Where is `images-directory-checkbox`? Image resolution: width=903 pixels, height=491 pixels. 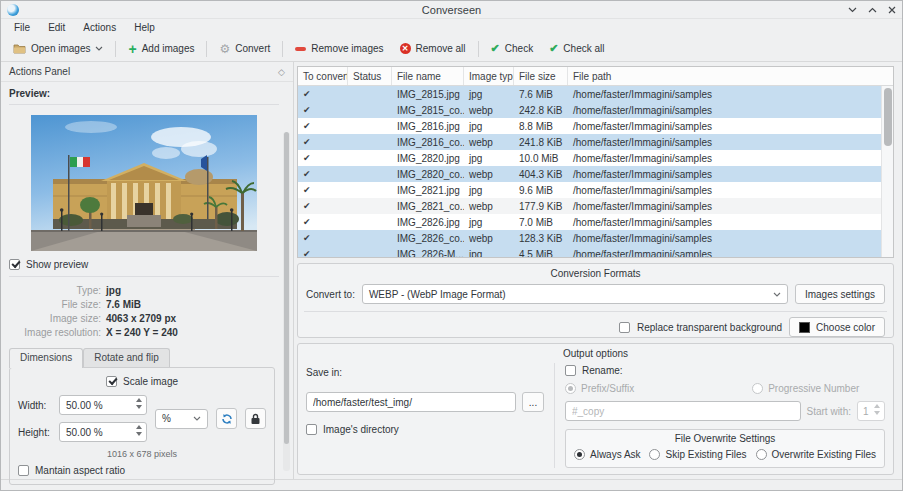
images-directory-checkbox is located at coordinates (312, 430).